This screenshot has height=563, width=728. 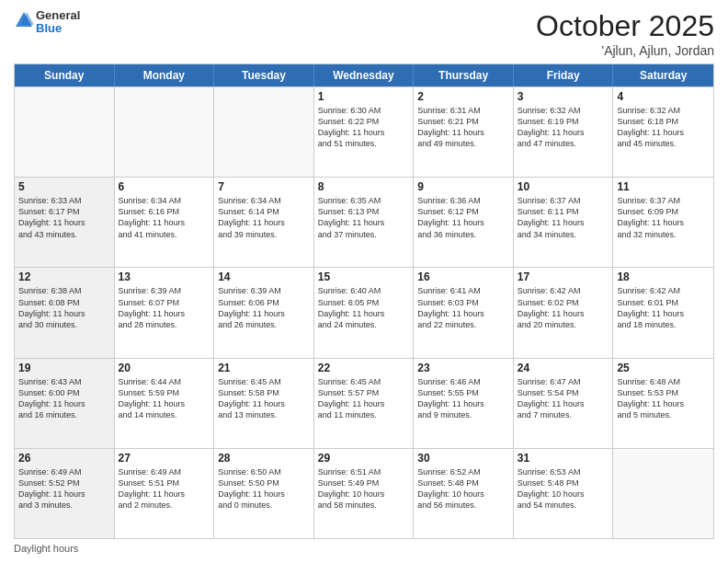 What do you see at coordinates (664, 187) in the screenshot?
I see `day-number: 11` at bounding box center [664, 187].